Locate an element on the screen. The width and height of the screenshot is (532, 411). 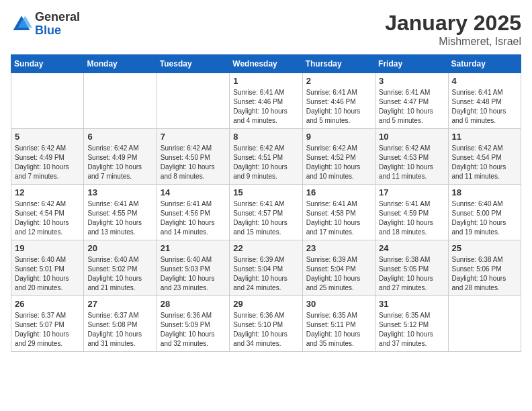
calendar-cell: 26Sunrise: 6:37 AMSunset: 5:07 PMDayligh… is located at coordinates (48, 324).